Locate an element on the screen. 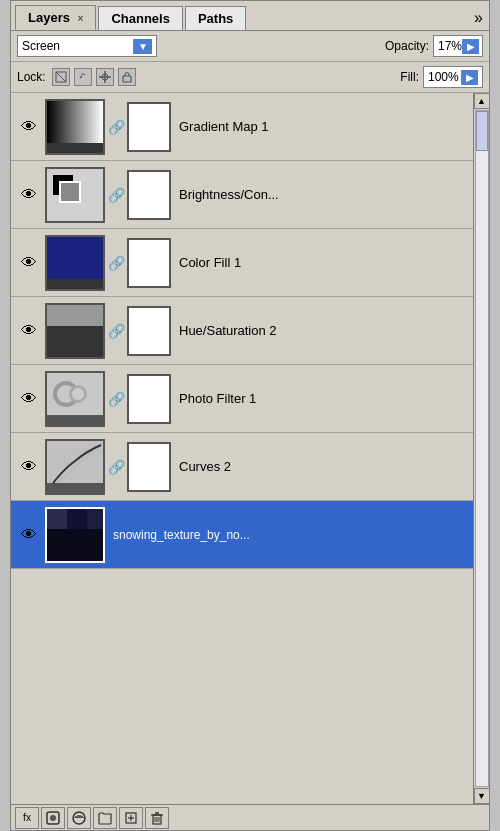 The height and width of the screenshot is (831, 500). opacity-field: 17% ▶ is located at coordinates (458, 46).